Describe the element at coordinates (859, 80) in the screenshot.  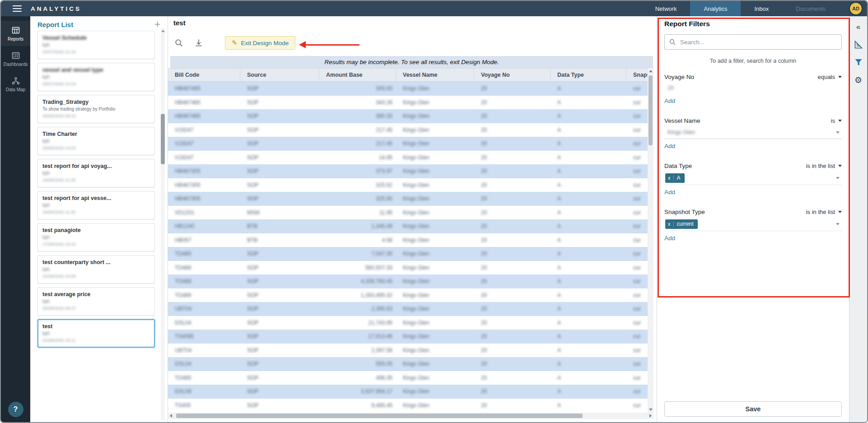
I see `settings-gear-icon: ⚙` at that location.